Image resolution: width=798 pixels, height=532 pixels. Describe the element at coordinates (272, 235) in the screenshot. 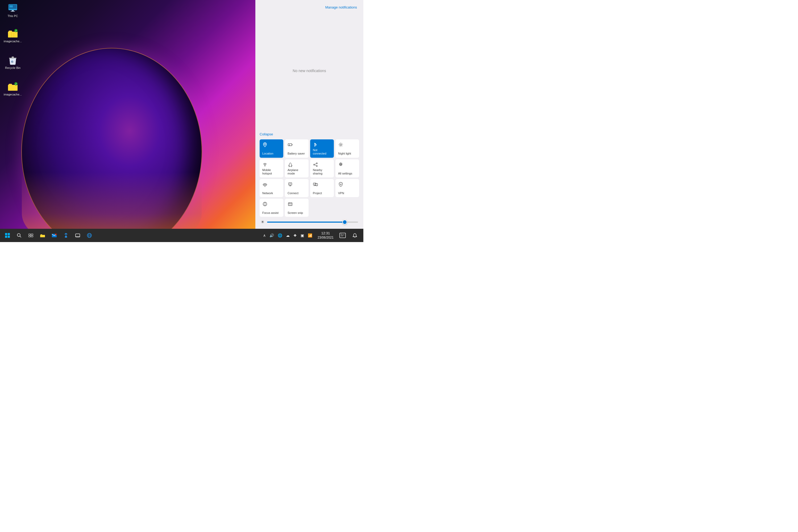

I see `tray-volume: 🔊` at that location.